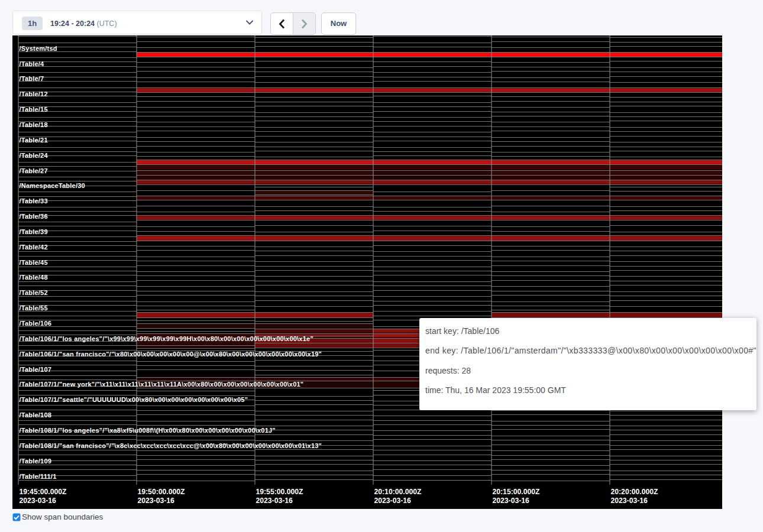  I want to click on svg-text: /Table/48, so click(34, 277).